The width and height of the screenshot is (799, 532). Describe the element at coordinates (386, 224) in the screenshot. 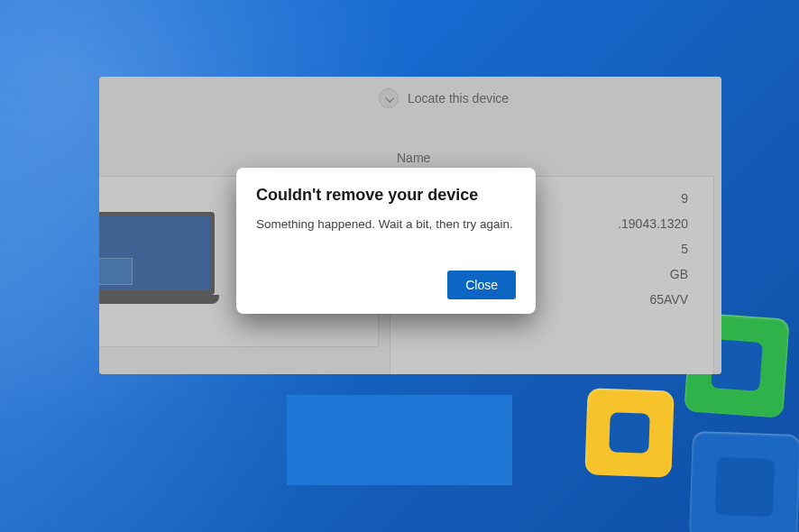

I see `dialog-message: Something happened. Wait a bit, then try…` at that location.